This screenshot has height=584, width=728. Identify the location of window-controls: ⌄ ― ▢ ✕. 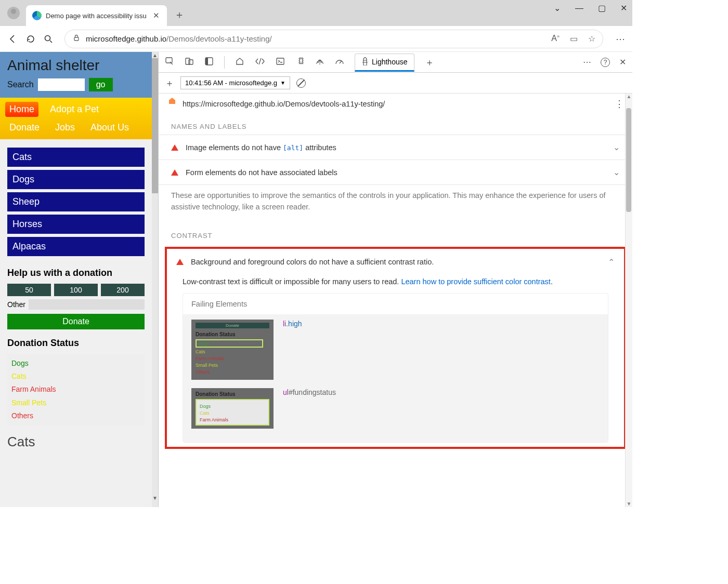
(591, 8).